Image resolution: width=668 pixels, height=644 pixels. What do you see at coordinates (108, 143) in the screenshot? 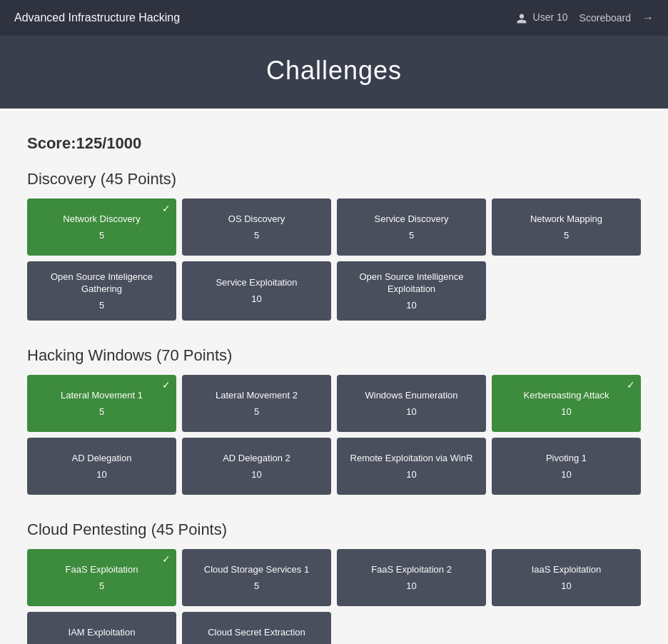
I see `score-value: 125/1000` at bounding box center [108, 143].